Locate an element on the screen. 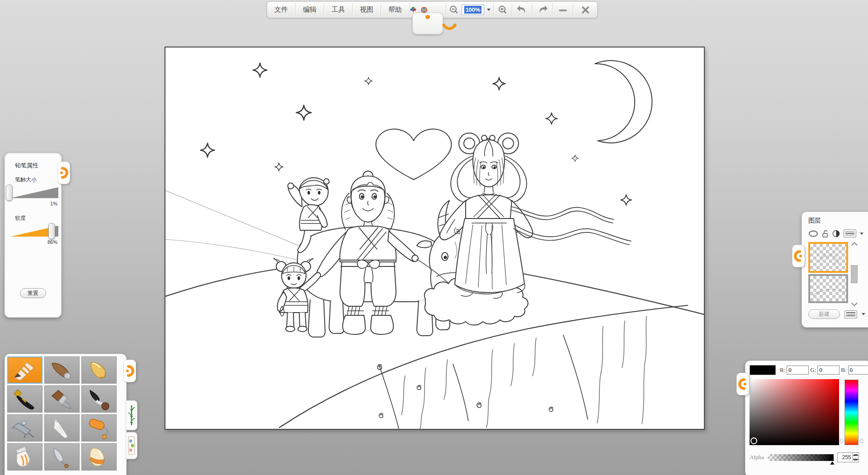 This screenshot has width=868, height=475. redo-button is located at coordinates (542, 10).